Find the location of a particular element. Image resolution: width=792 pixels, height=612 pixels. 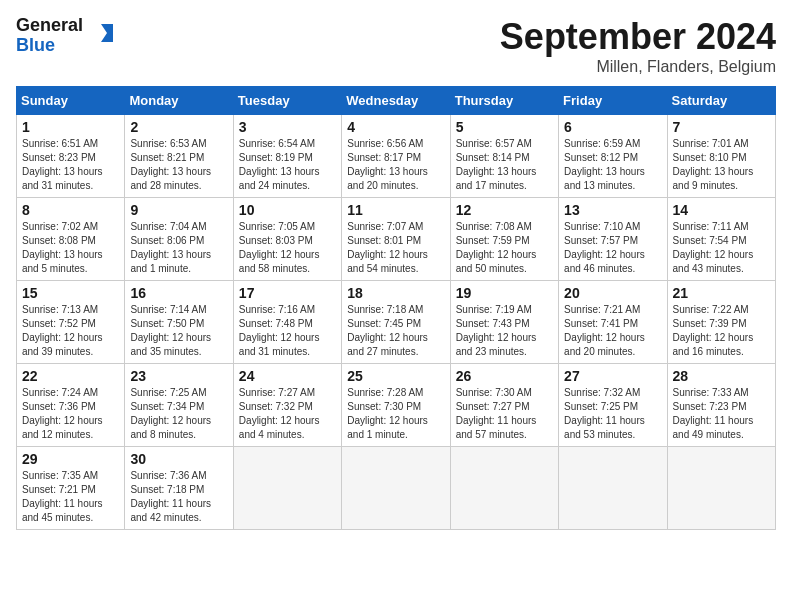

calendar-cell: 11Sunrise: 7:07 AMSunset: 8:01 PMDayligh… is located at coordinates (396, 240).